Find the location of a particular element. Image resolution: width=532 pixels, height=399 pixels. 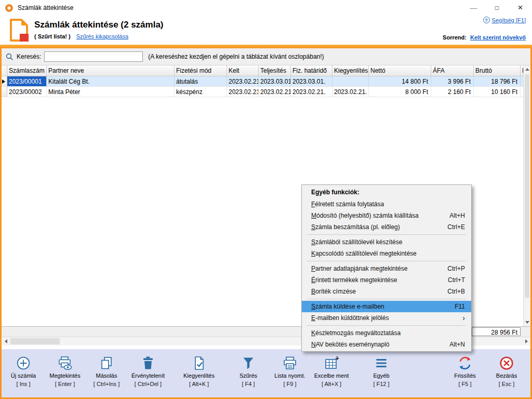

toolbar-button-frissites: Frissítés [ F5 ] is located at coordinates (465, 371).